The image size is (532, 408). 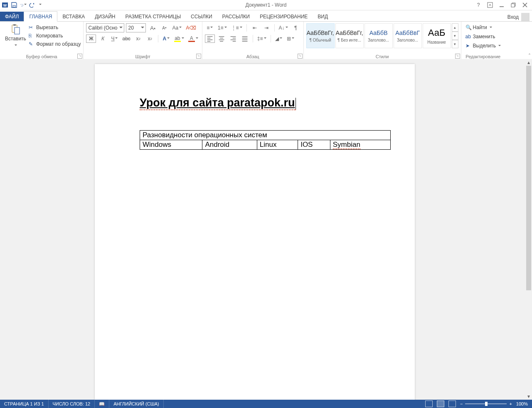 What do you see at coordinates (210, 28) in the screenshot?
I see `bullets-button: ≡` at bounding box center [210, 28].